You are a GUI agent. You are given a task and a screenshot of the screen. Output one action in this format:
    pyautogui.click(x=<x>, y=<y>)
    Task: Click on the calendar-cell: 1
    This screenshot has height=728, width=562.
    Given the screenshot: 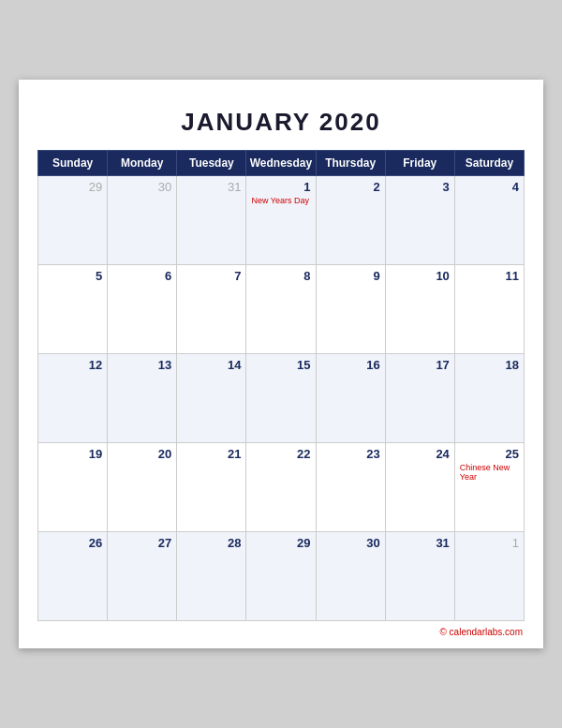 What is the action you would take?
    pyautogui.click(x=489, y=577)
    